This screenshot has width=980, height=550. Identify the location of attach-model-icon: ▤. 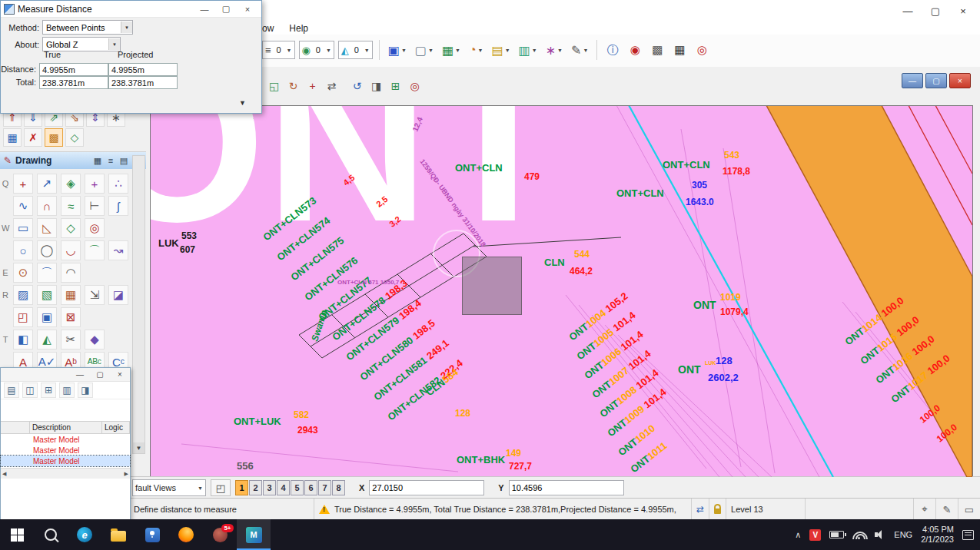
(12, 390).